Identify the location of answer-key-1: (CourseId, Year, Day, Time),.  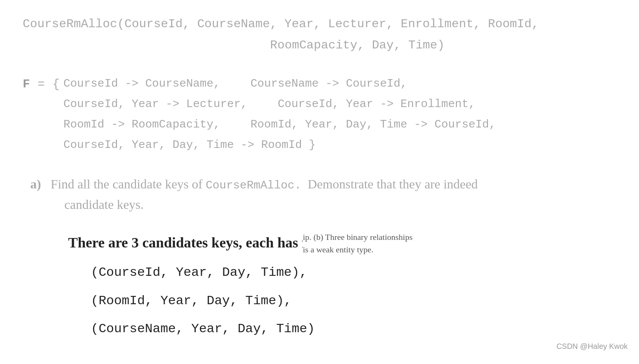
(342, 272).